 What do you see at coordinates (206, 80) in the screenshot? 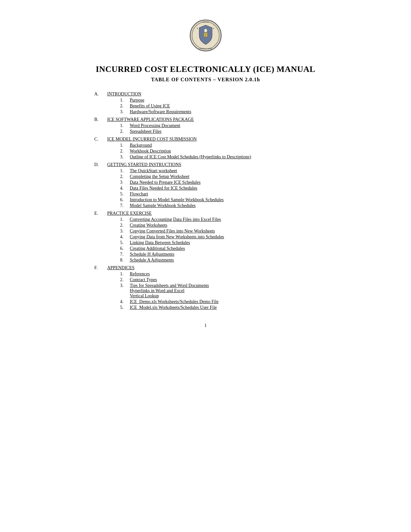
I see `subtitle: TABLE OF CONTENTS – VERSION 2.0.1h` at bounding box center [206, 80].